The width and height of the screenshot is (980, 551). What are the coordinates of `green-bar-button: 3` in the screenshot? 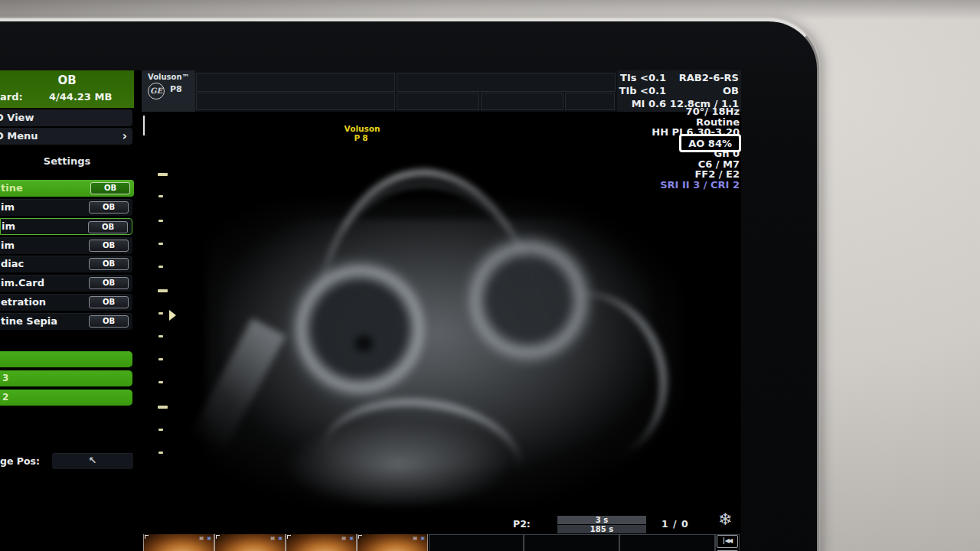 It's located at (66, 378).